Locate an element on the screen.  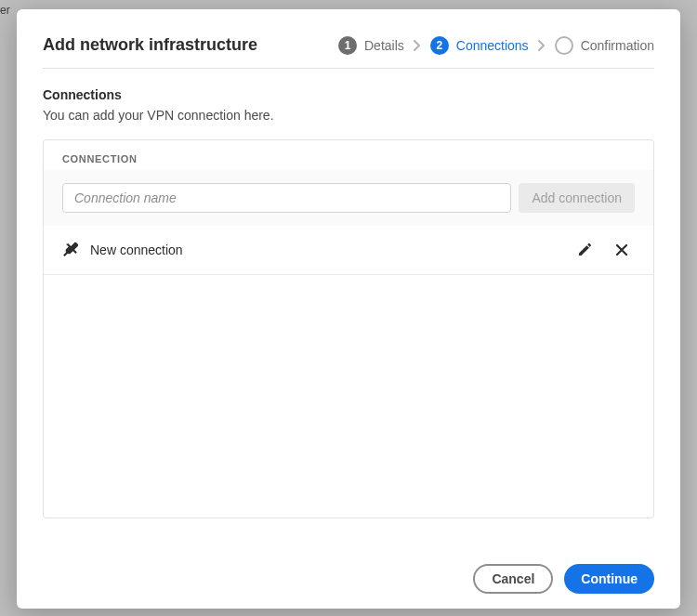
add-connection-row: Add connection is located at coordinates (348, 198).